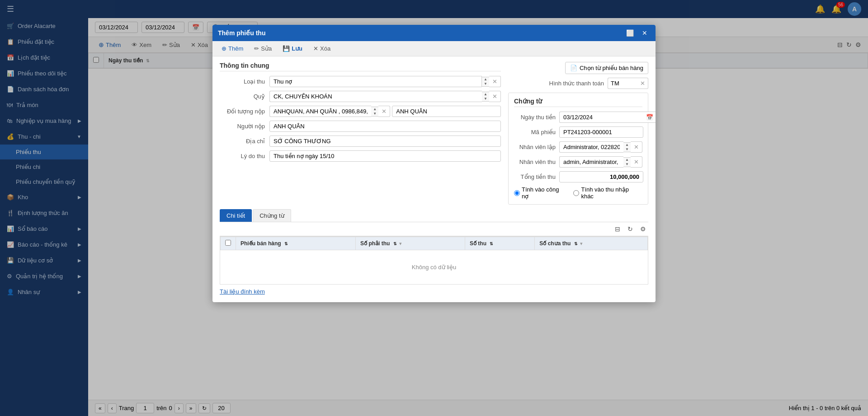 This screenshot has width=868, height=416. I want to click on dia-chi-input, so click(385, 141).